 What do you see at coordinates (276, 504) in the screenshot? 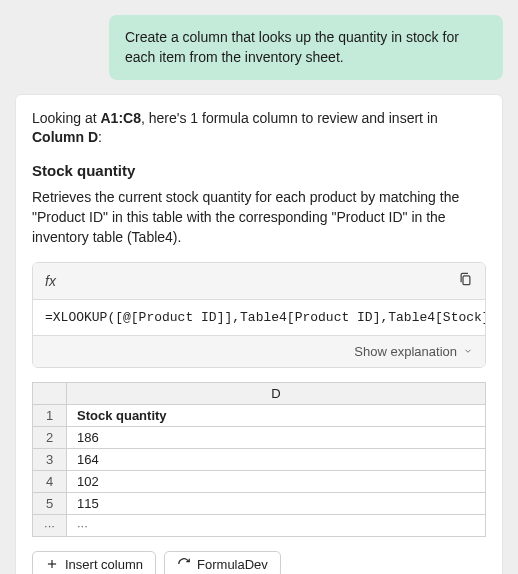
I see `data-cell: 115` at bounding box center [276, 504].